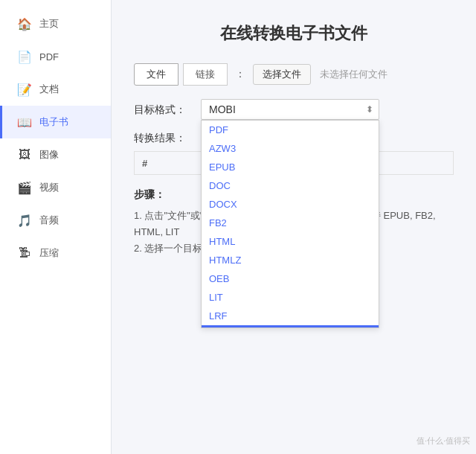 The height and width of the screenshot is (454, 476). Describe the element at coordinates (443, 441) in the screenshot. I see `watermark: 值·什么·值得买` at that location.